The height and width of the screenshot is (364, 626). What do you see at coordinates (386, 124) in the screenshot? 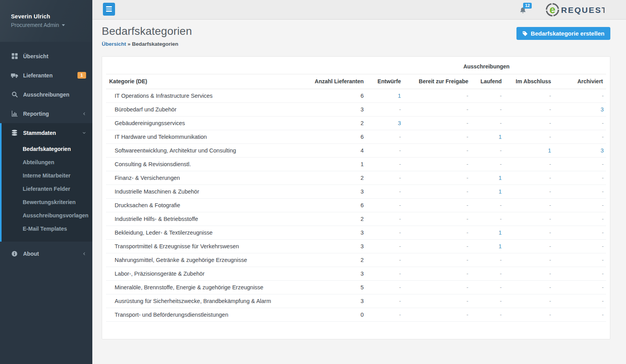
I see `entwuerfe-cell: 3` at bounding box center [386, 124].